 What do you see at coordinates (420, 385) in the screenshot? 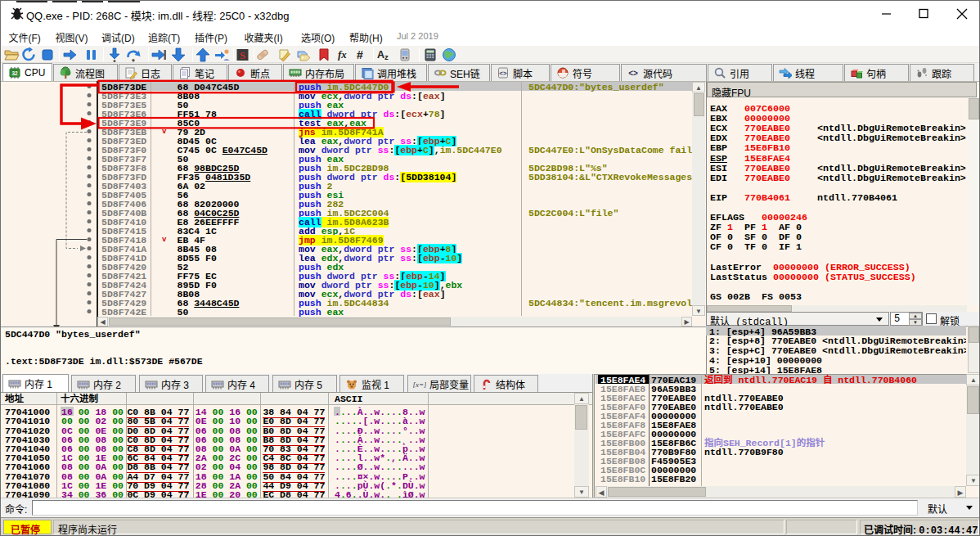
I see `svg-text: [x=]` at bounding box center [420, 385].